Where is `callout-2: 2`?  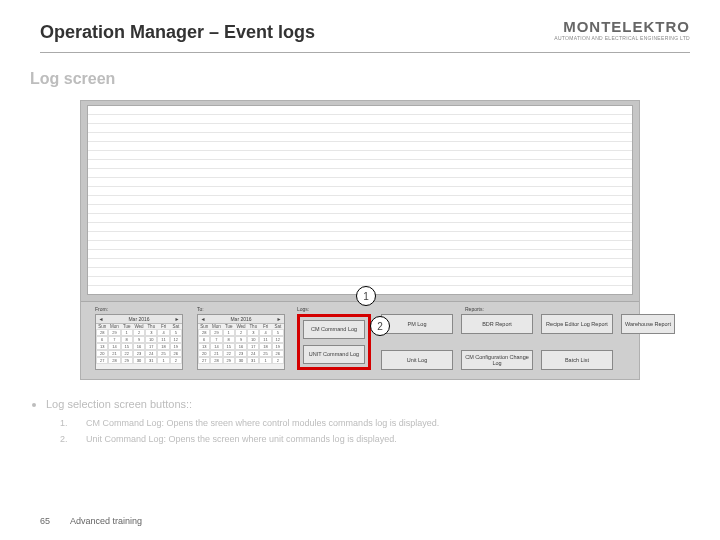
callout-2: 2 is located at coordinates (380, 326).